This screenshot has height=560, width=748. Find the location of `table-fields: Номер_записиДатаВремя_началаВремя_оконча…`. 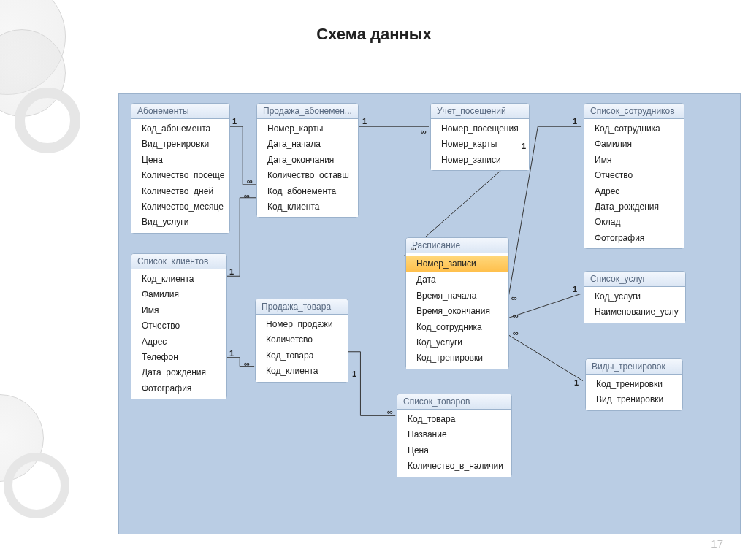

table-fields: Номер_записиДатаВремя_началаВремя_оконча… is located at coordinates (457, 311).